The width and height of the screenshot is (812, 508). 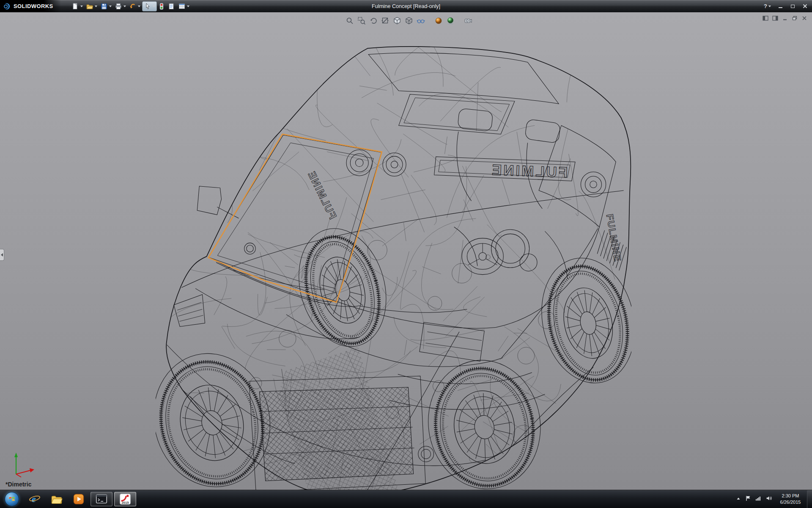 What do you see at coordinates (322, 195) in the screenshot?
I see `model-badge-door: FULMINE` at bounding box center [322, 195].